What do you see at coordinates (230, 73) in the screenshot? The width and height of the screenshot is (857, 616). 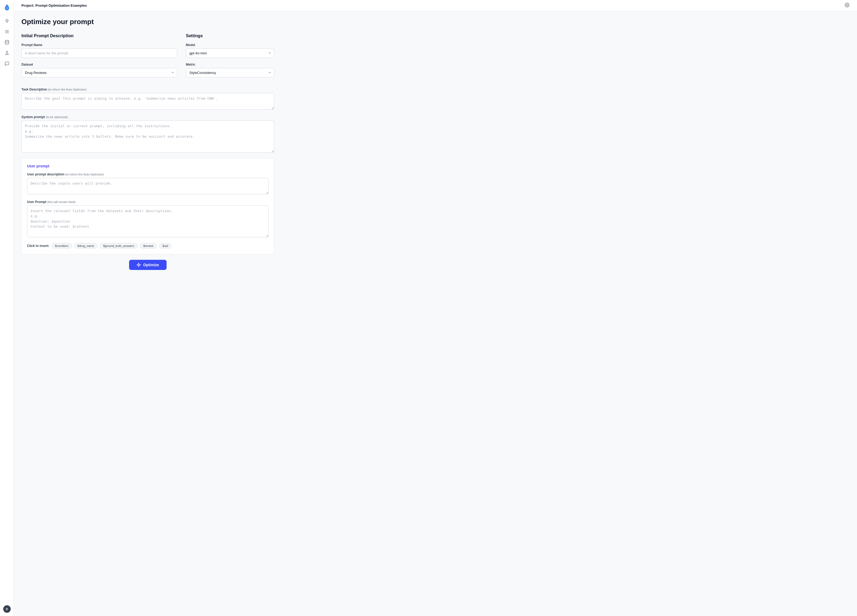 I see `metric-select: StyleConsistencyAccuracyRelevance` at bounding box center [230, 73].